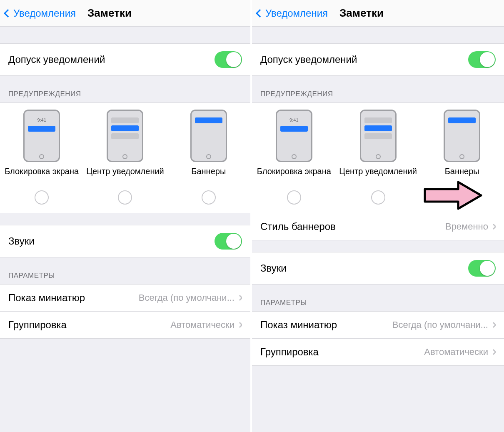 Image resolution: width=504 pixels, height=432 pixels. What do you see at coordinates (378, 227) in the screenshot?
I see `banner-style-row: Стиль баннеров Временно` at bounding box center [378, 227].